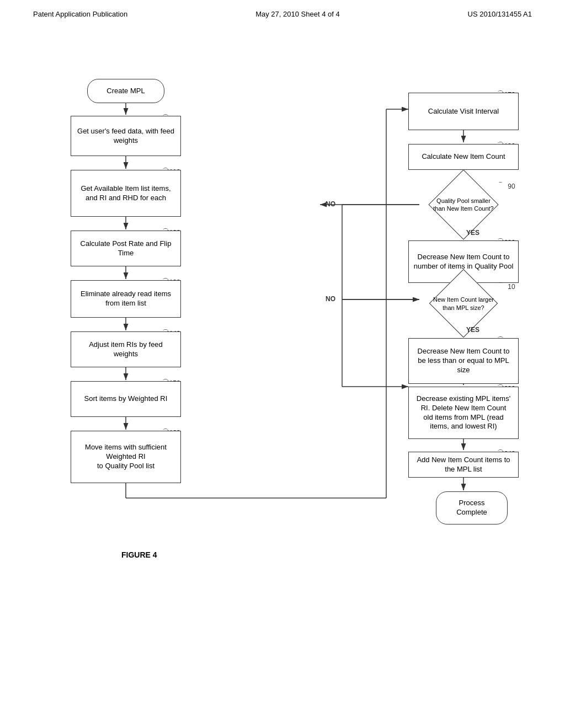 The height and width of the screenshot is (728, 565). What do you see at coordinates (126, 91) in the screenshot?
I see `create-mpl-box: Create MPL` at bounding box center [126, 91].